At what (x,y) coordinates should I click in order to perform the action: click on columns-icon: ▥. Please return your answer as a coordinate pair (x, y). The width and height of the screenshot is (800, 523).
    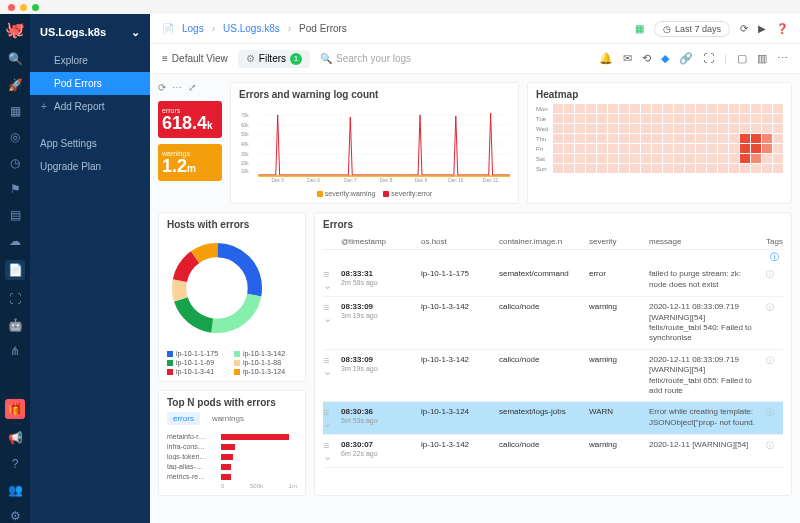
    Looking at the image, I should click on (762, 58).